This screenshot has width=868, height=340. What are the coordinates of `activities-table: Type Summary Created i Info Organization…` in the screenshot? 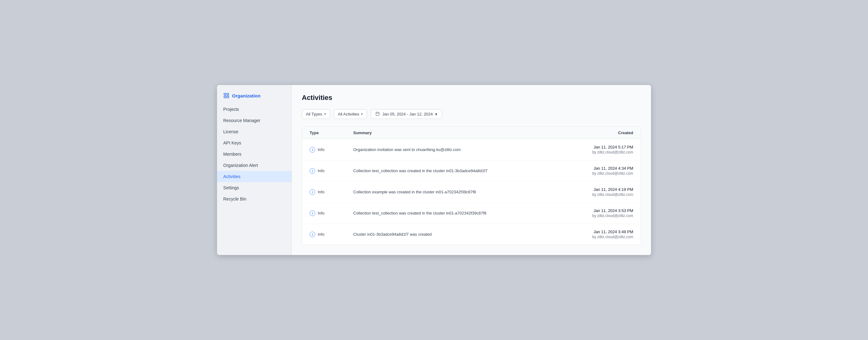 It's located at (471, 186).